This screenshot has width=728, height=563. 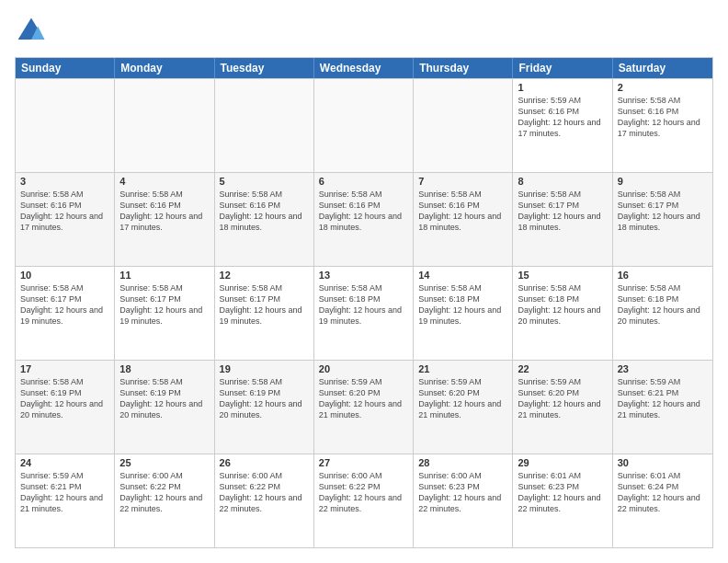 I want to click on cal-day-20: 20Sunrise: 5:59 AM Sunset: 6:20 PM Dayli…, so click(x=364, y=407).